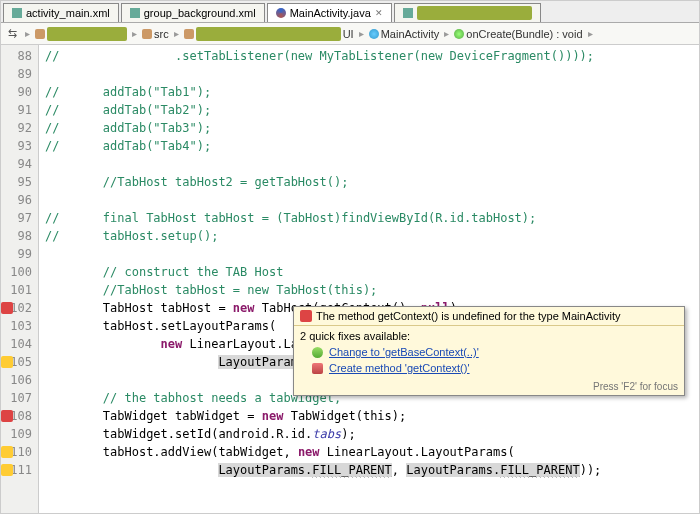 The height and width of the screenshot is (514, 700). Describe the element at coordinates (20, 326) in the screenshot. I see `line-number: 103` at that location.